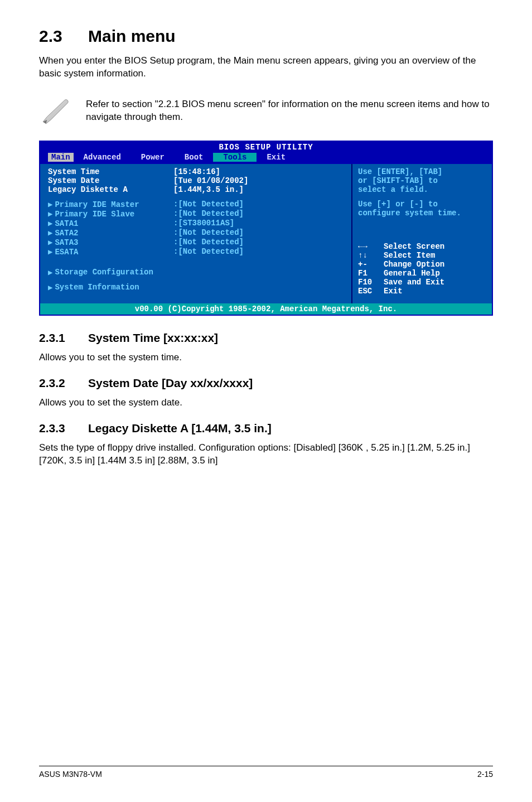 Image resolution: width=532 pixels, height=802 pixels. Describe the element at coordinates (153, 338) in the screenshot. I see `subsection-title: System Time [xx:xx:xx]` at that location.